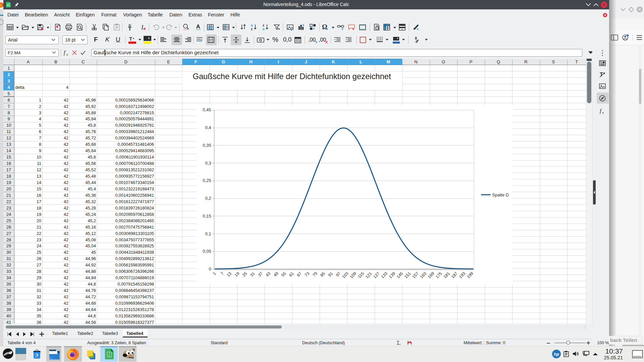 Image resolution: width=644 pixels, height=362 pixels. I want to click on svg-text: H, so click(251, 62).